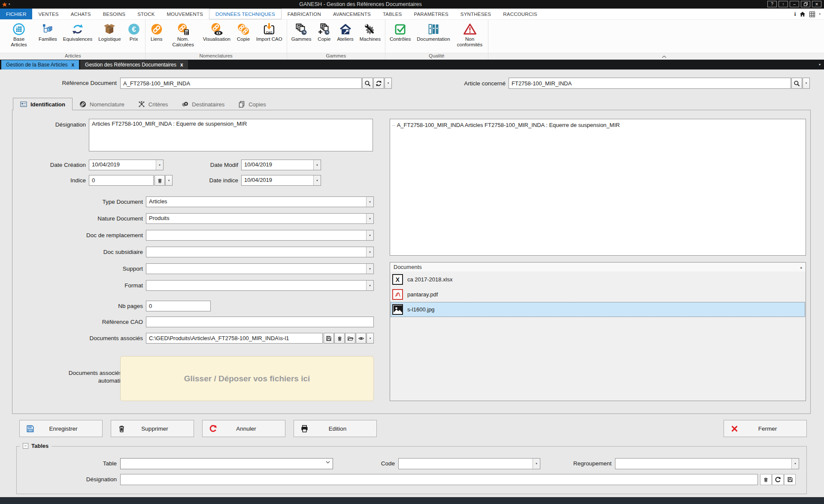  What do you see at coordinates (203, 104) in the screenshot?
I see `tab-destinataires: Destinataires` at bounding box center [203, 104].